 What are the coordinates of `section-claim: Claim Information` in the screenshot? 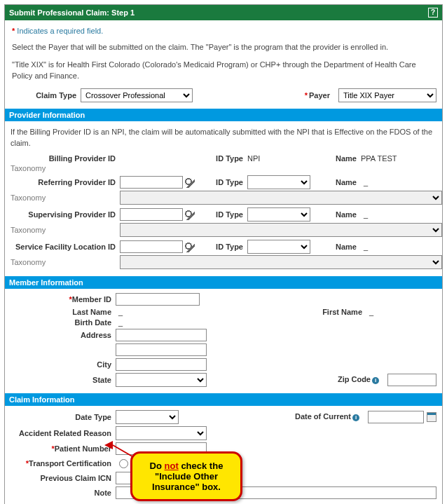 It's located at (224, 400).